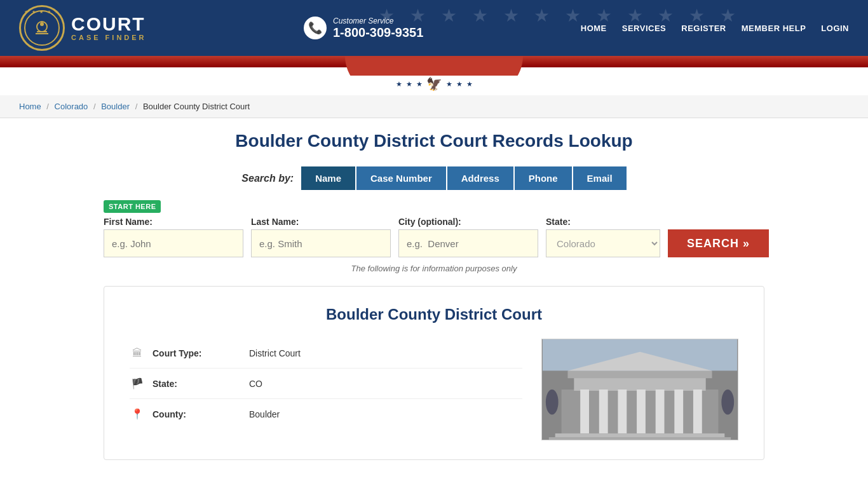 This screenshot has height=488, width=868. What do you see at coordinates (132, 207) in the screenshot?
I see `start-here-badge: START HERE` at bounding box center [132, 207].